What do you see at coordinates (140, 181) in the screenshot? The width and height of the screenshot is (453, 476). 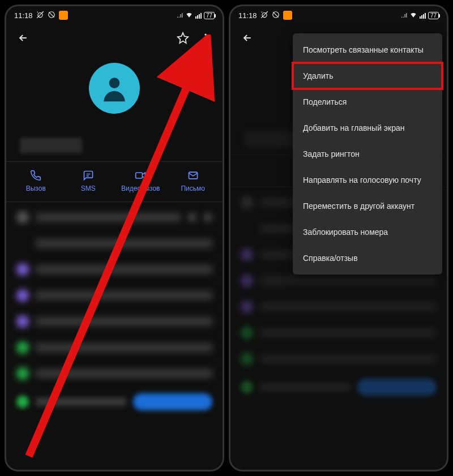 I see `video-action: Видеовызов` at bounding box center [140, 181].